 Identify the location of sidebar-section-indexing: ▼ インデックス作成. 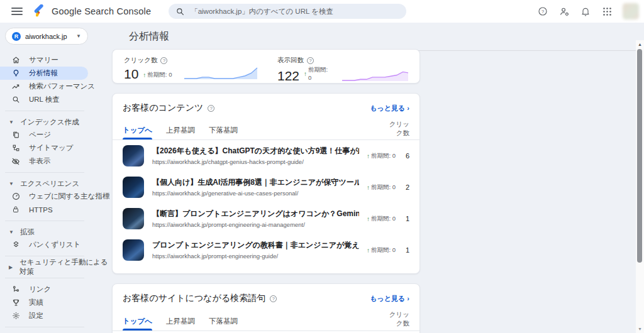
(57, 122).